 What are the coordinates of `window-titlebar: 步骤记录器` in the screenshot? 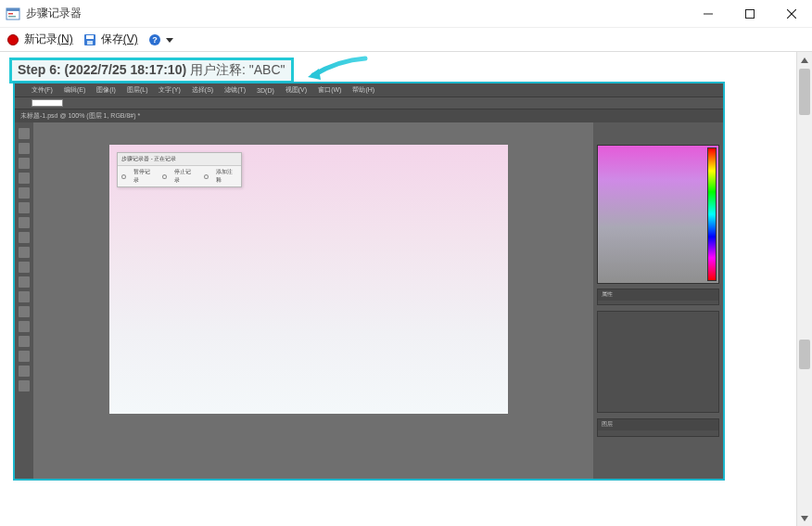 It's located at (406, 14).